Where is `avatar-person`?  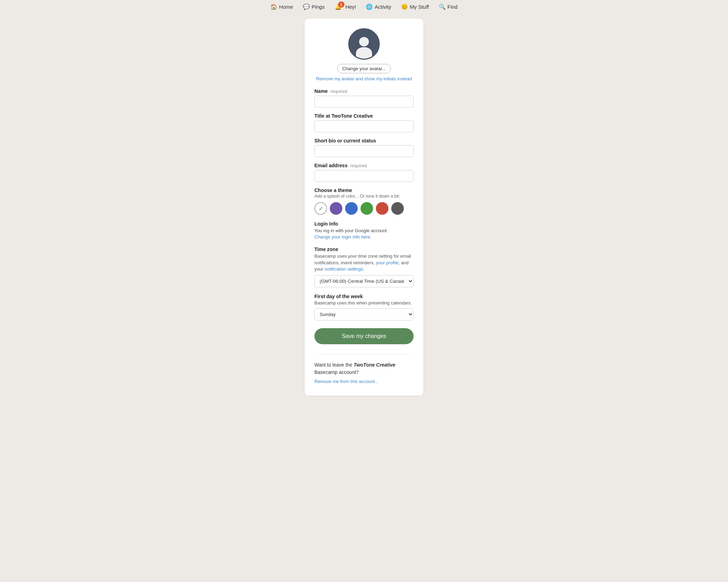 avatar-person is located at coordinates (364, 48).